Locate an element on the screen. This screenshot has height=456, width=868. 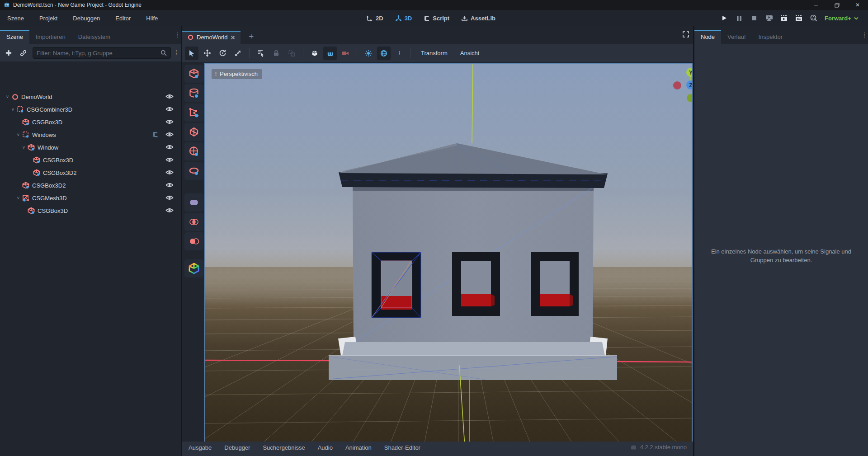
csg-box-button is located at coordinates (194, 74).